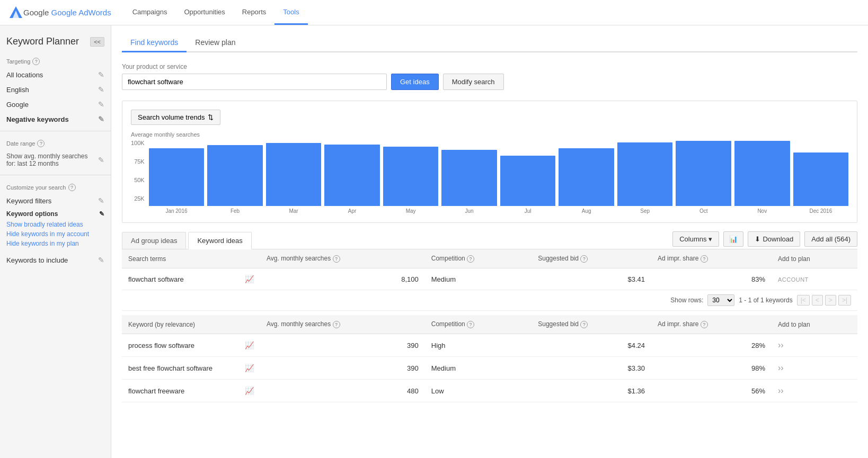 The height and width of the screenshot is (458, 868). What do you see at coordinates (696, 239) in the screenshot?
I see `columns-button: Columns ▾` at bounding box center [696, 239].